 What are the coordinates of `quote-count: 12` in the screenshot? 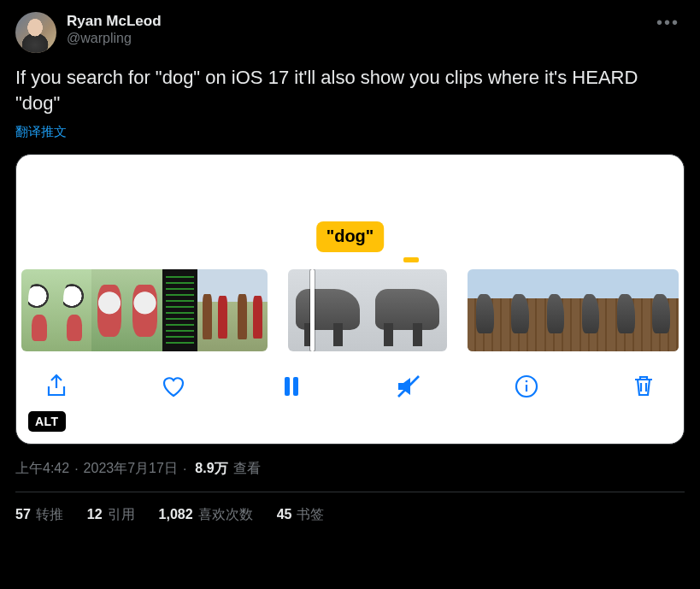 It's located at (95, 515).